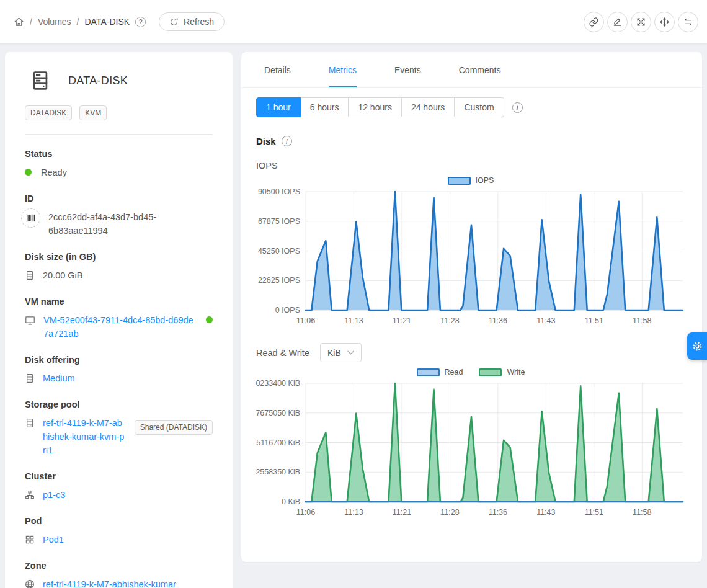 This screenshot has width=707, height=588. Describe the element at coordinates (618, 22) in the screenshot. I see `edit-icon` at that location.